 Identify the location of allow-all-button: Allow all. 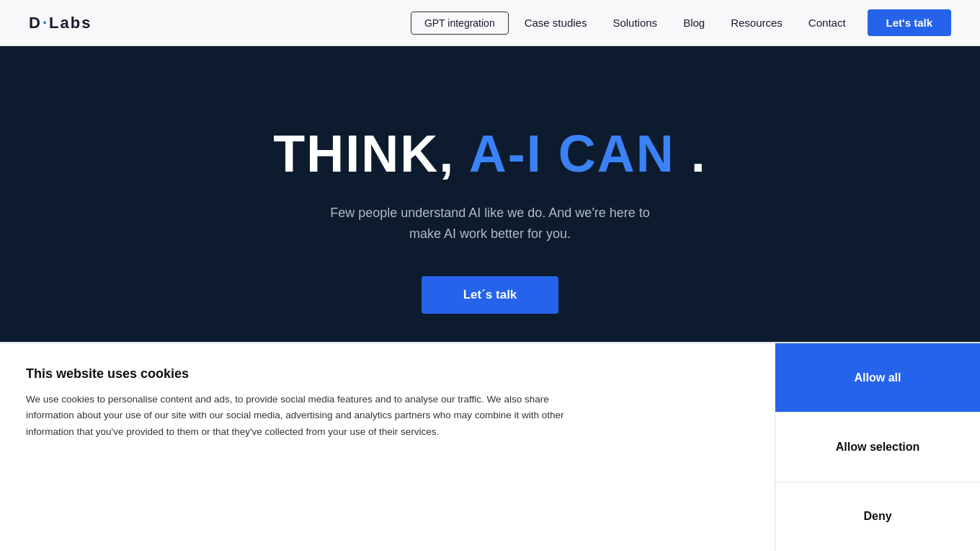
(878, 378).